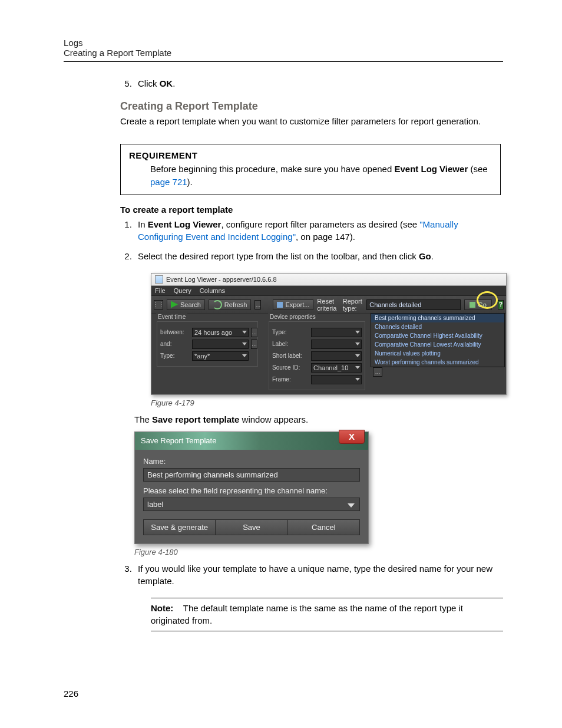 The image size is (562, 728). I want to click on export-button: Export..., so click(293, 305).